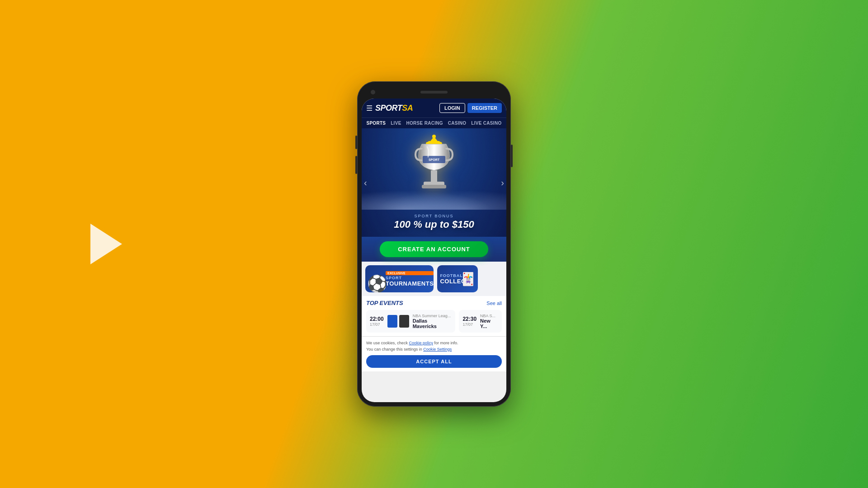 This screenshot has width=868, height=488. I want to click on svg-text: SPORT, so click(434, 160).